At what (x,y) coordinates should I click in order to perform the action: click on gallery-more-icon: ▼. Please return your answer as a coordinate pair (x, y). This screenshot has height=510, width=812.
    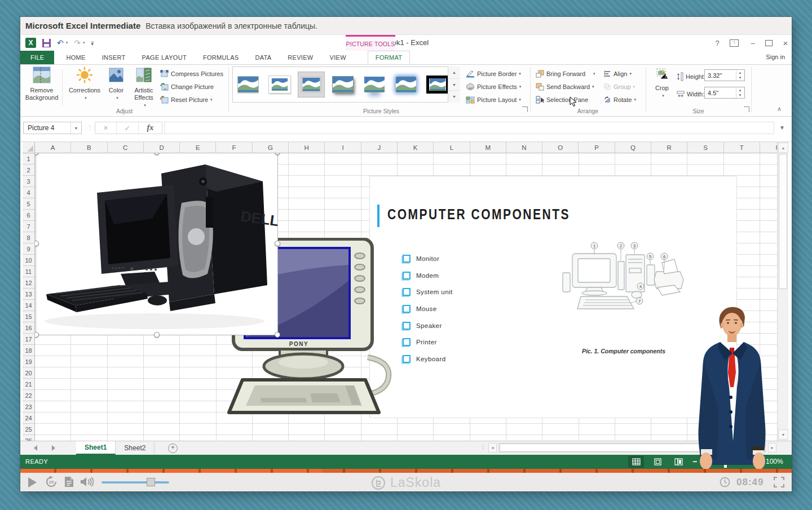
    Looking at the image, I should click on (454, 97).